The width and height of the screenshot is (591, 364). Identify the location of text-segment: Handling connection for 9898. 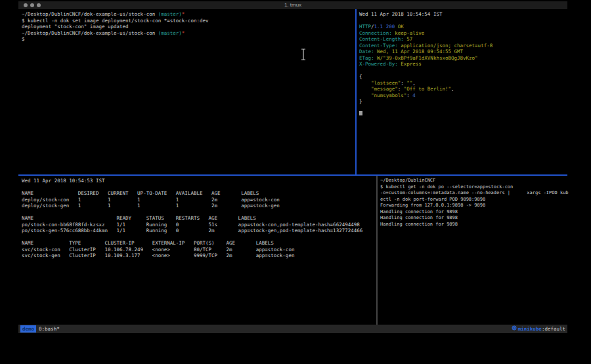
(419, 218).